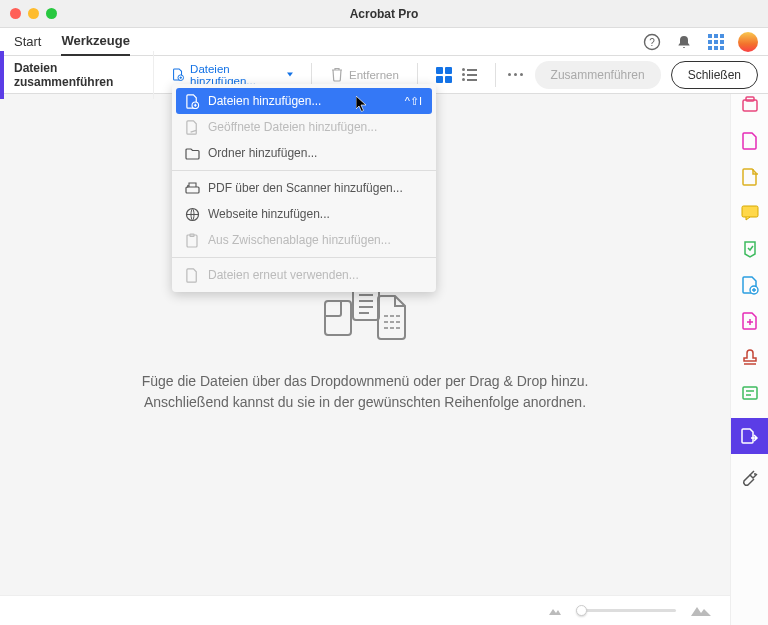 The width and height of the screenshot is (768, 625). Describe the element at coordinates (304, 127) in the screenshot. I see `menu-open-files: Geöffnete Dateien hinzufügen...` at that location.